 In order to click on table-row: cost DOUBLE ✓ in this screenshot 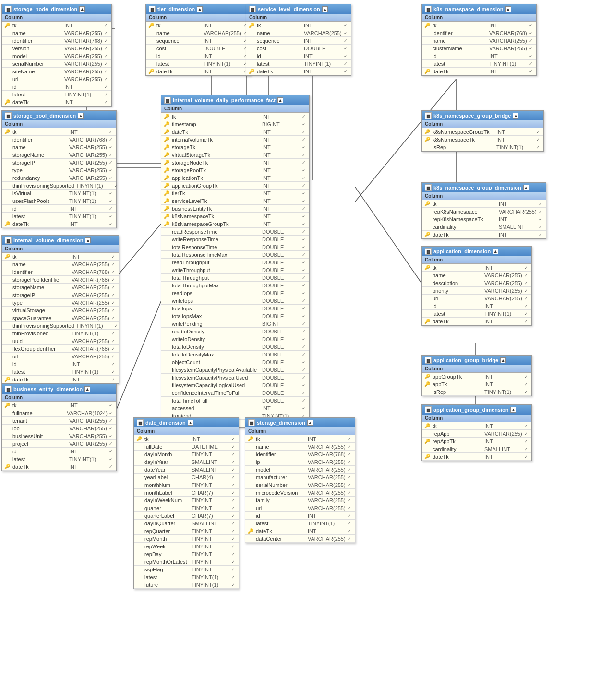, I will do `click(198, 48)`.